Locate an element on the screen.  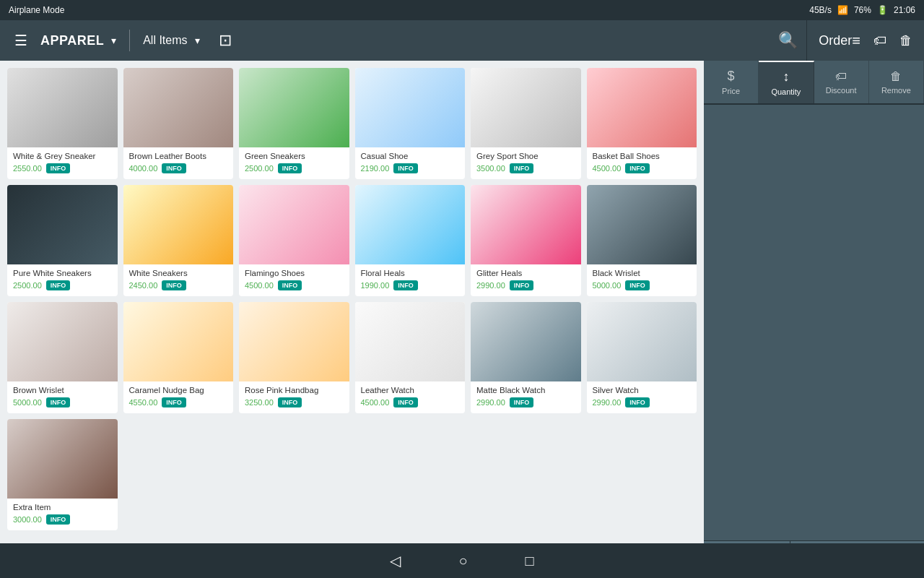
apparel-dropdown-icon: ▾ is located at coordinates (114, 40).